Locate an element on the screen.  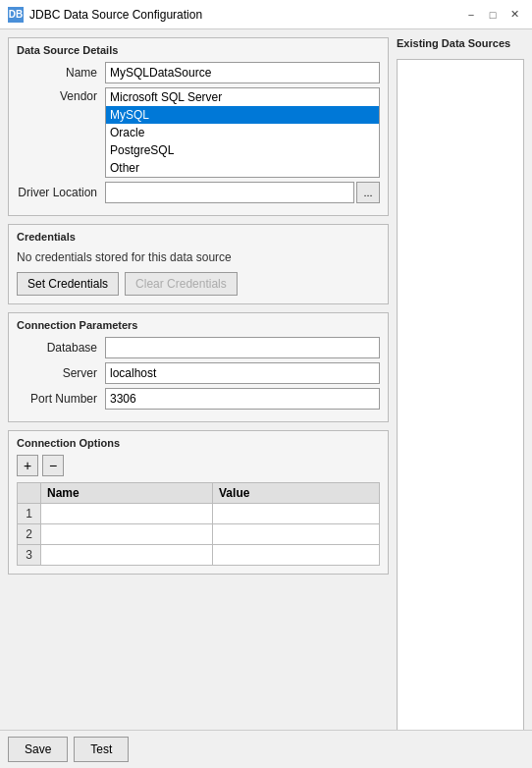
port-input is located at coordinates (242, 399).